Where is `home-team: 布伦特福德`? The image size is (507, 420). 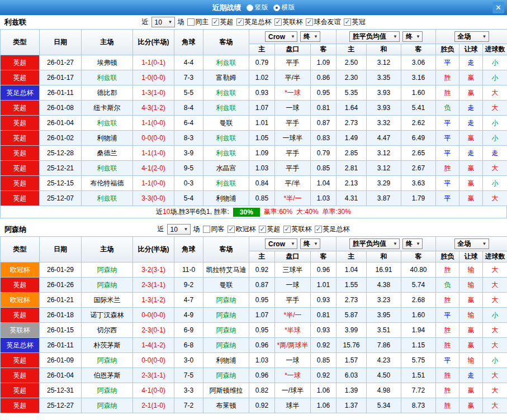
home-team: 布伦特福德 is located at coordinates (107, 183).